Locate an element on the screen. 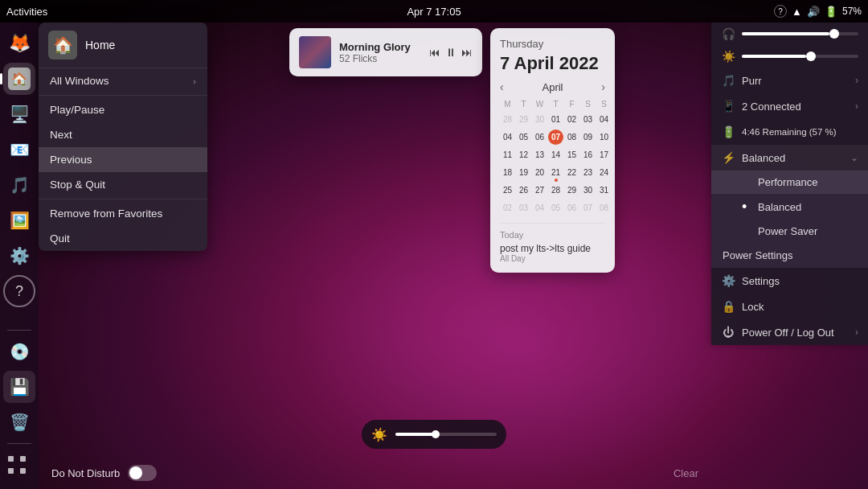 The height and width of the screenshot is (489, 868). cal-day-17: 17 is located at coordinates (604, 154).